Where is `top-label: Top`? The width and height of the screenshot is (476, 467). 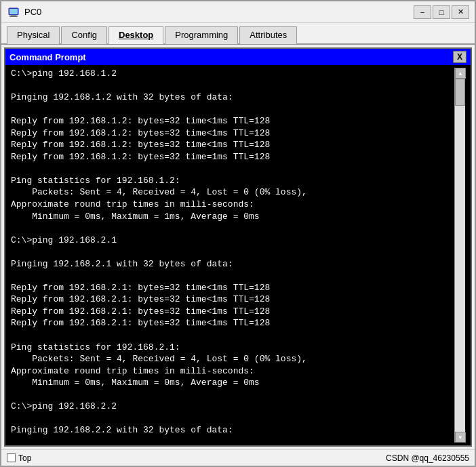 top-label: Top is located at coordinates (24, 458).